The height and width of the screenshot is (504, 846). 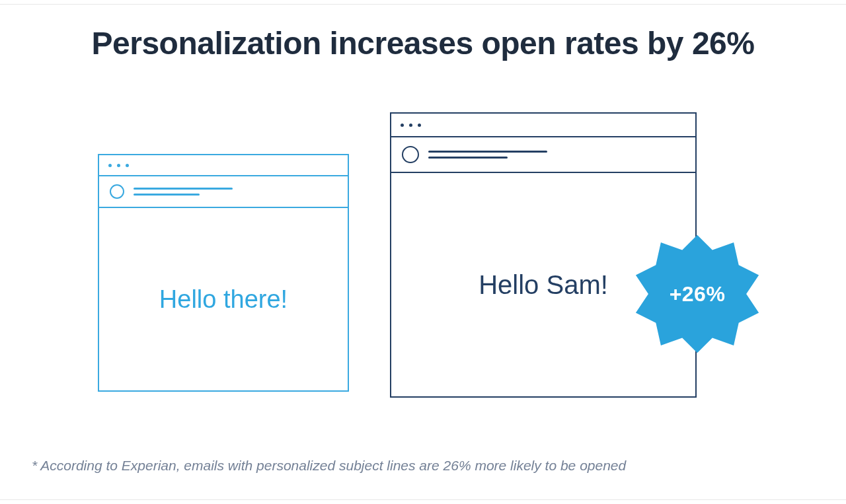 What do you see at coordinates (697, 294) in the screenshot?
I see `uplift-badge-label: +26%` at bounding box center [697, 294].